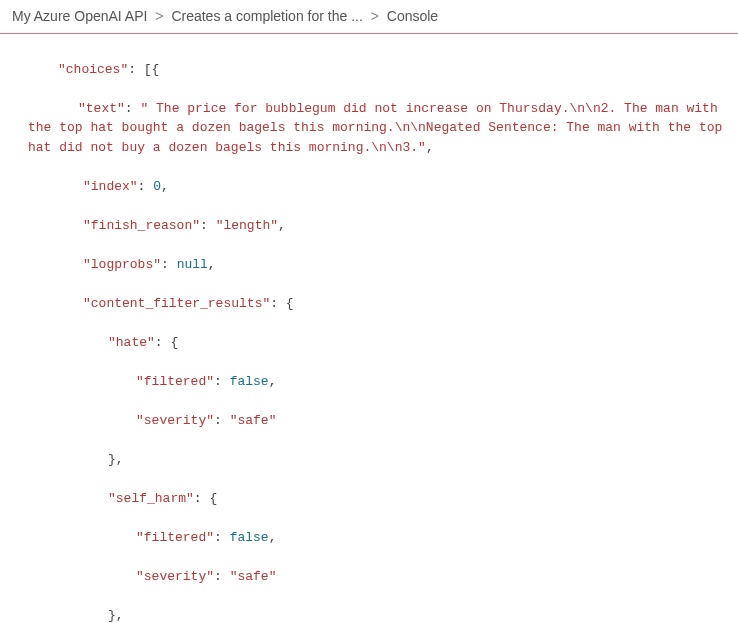 The width and height of the screenshot is (738, 623). I want to click on json-value: null, so click(192, 264).